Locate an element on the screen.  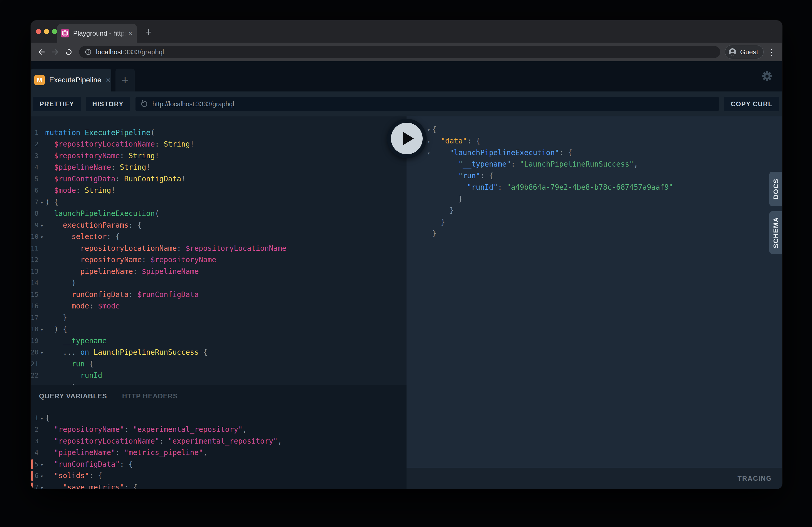
code-line: 20▾ ... on LaunchPipelineRunSuccess { is located at coordinates (219, 352).